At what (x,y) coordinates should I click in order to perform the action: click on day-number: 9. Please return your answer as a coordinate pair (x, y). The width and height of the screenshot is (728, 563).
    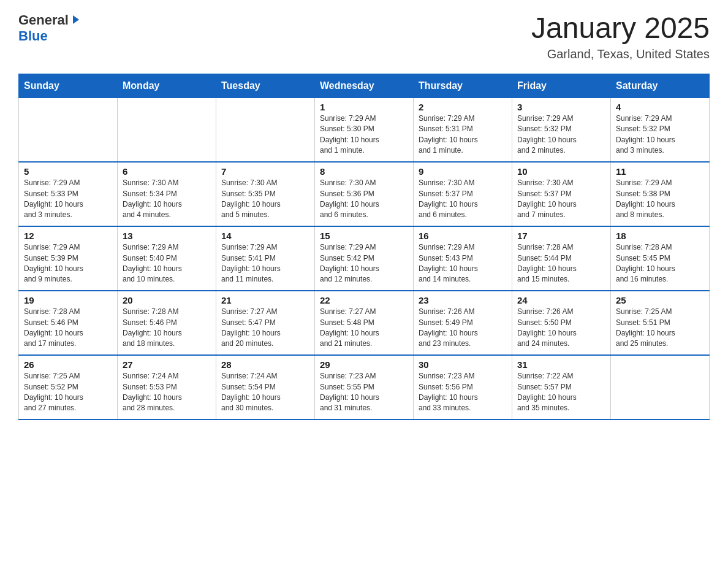
    Looking at the image, I should click on (463, 172).